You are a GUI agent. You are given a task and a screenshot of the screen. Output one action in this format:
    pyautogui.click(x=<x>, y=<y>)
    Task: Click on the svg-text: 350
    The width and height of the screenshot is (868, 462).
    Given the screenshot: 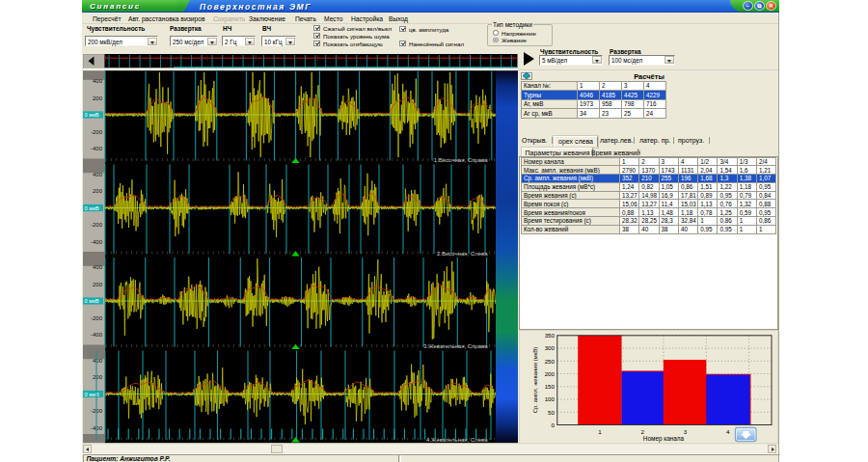 What is the action you would take?
    pyautogui.click(x=550, y=336)
    